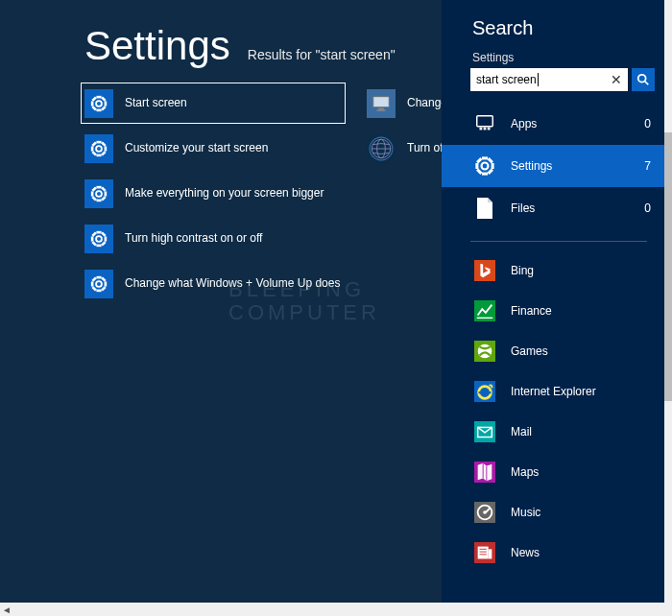 The width and height of the screenshot is (672, 616). Describe the element at coordinates (213, 284) in the screenshot. I see `result-item: Change what Windows + Volume Up does` at that location.